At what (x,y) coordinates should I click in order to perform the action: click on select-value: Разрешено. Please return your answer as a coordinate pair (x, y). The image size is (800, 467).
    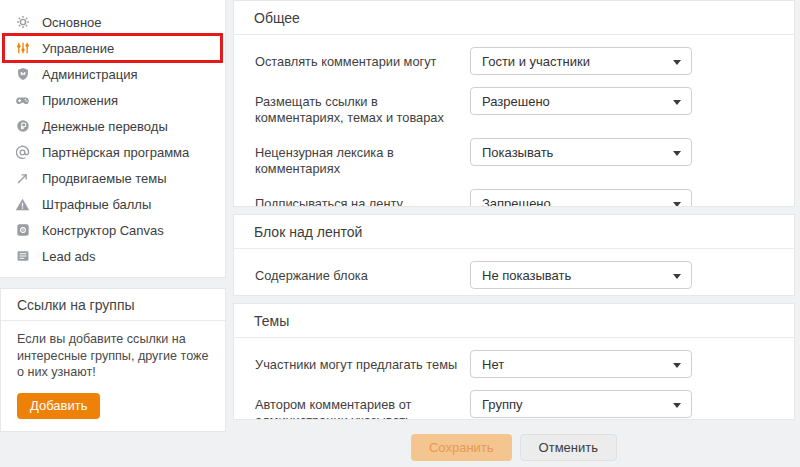
    Looking at the image, I should click on (516, 102).